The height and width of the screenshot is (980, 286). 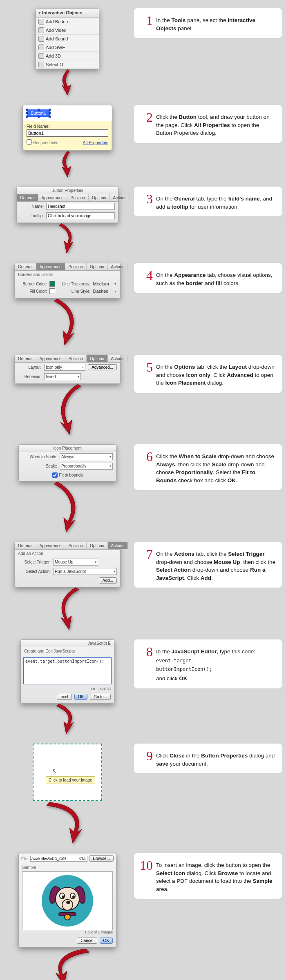 What do you see at coordinates (67, 128) in the screenshot?
I see `field-card: Button1 Field Name: Required field All P…` at bounding box center [67, 128].